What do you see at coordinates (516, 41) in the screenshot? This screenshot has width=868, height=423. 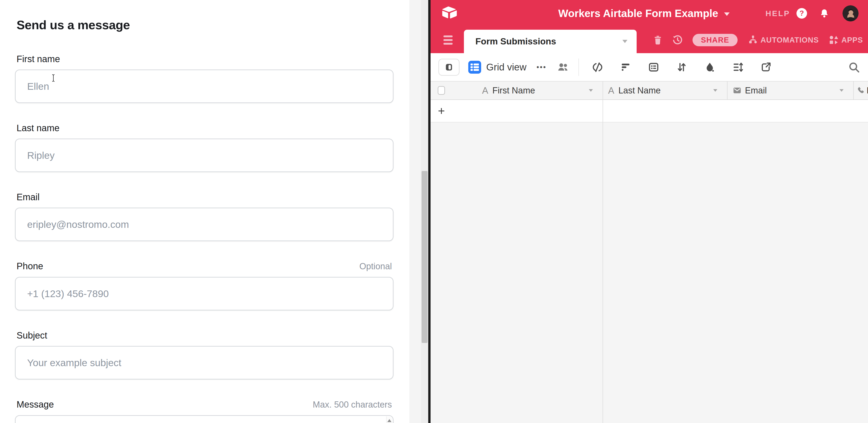 I see `tab-label: Form Submissions` at bounding box center [516, 41].